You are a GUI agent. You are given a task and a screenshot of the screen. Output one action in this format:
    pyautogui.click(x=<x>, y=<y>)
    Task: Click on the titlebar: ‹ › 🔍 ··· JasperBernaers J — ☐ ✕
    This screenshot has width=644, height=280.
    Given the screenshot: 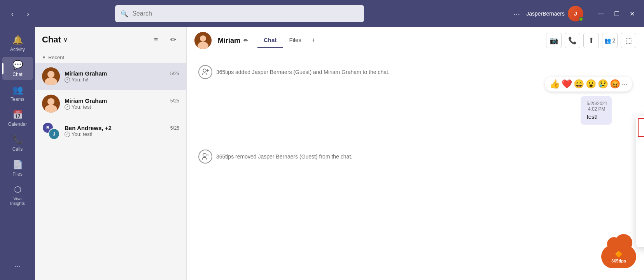 What is the action you would take?
    pyautogui.click(x=322, y=14)
    